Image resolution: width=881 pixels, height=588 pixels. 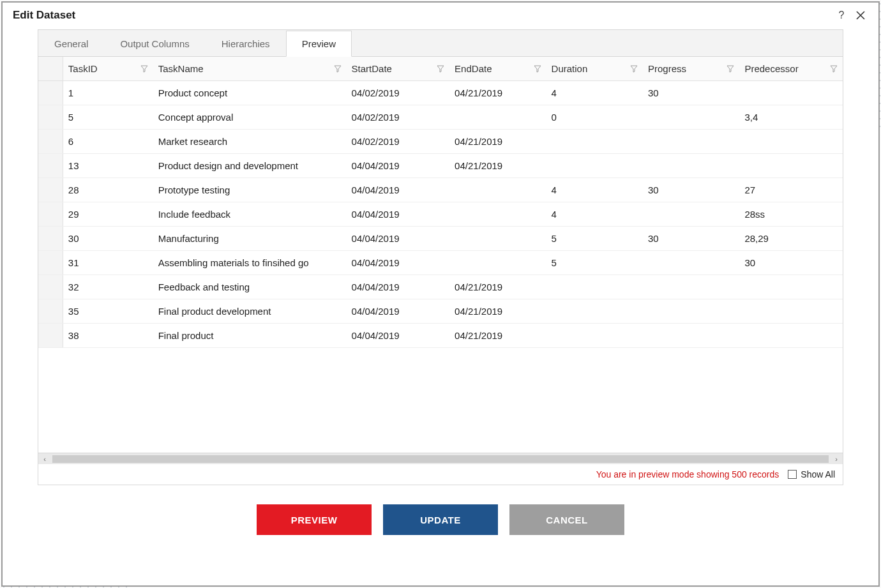 What do you see at coordinates (250, 69) in the screenshot?
I see `column-header-taskname: TaskName` at bounding box center [250, 69].